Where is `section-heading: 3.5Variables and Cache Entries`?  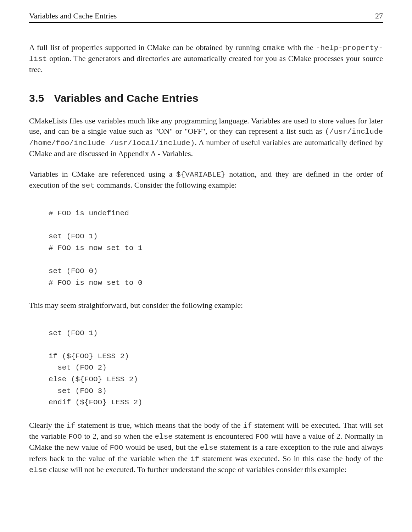 section-heading: 3.5Variables and Cache Entries is located at coordinates (206, 99).